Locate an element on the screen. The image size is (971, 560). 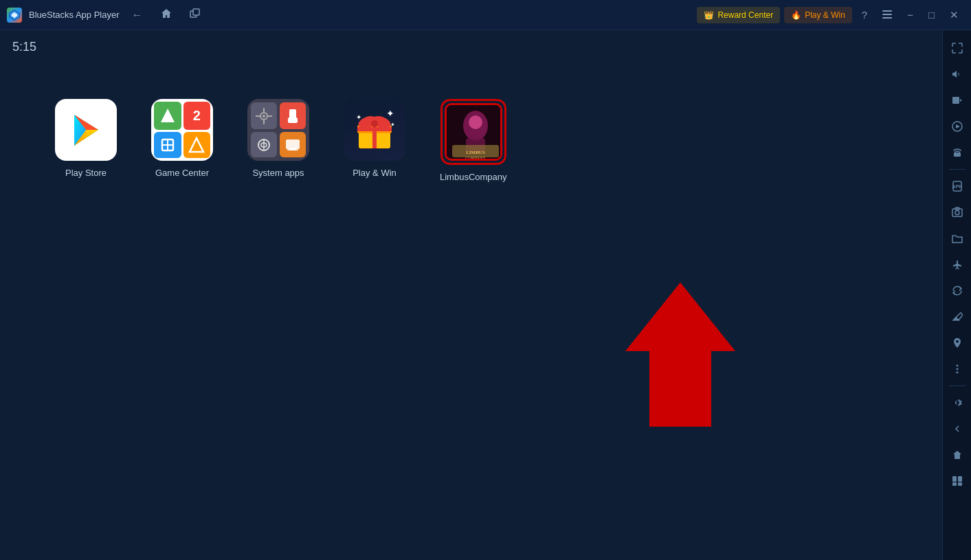
play-and-win-icon: ✦ ✦ ✦ is located at coordinates (375, 130).